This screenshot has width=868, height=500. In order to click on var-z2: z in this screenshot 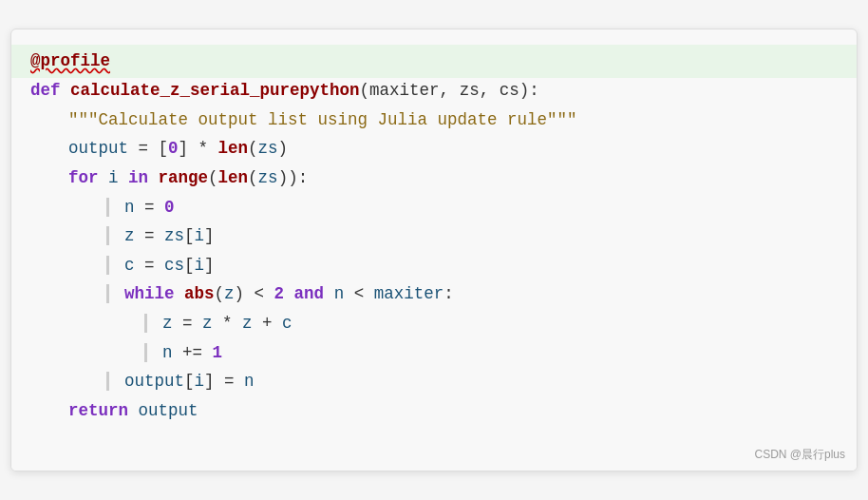, I will do `click(230, 294)`.